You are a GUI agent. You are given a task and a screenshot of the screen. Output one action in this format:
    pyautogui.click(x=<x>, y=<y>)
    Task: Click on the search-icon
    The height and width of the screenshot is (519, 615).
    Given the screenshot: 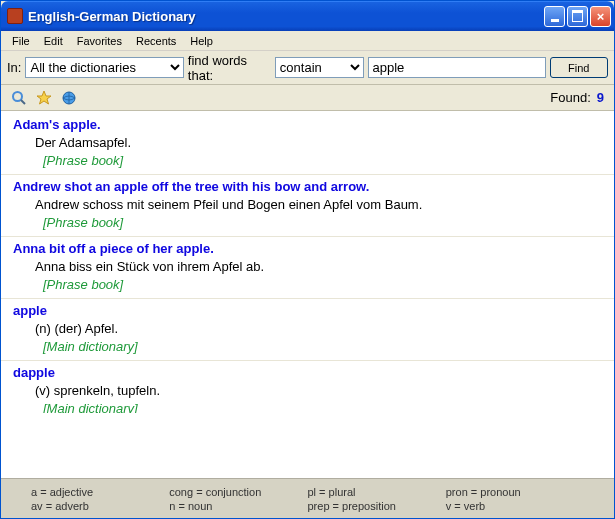 What is the action you would take?
    pyautogui.click(x=18, y=98)
    